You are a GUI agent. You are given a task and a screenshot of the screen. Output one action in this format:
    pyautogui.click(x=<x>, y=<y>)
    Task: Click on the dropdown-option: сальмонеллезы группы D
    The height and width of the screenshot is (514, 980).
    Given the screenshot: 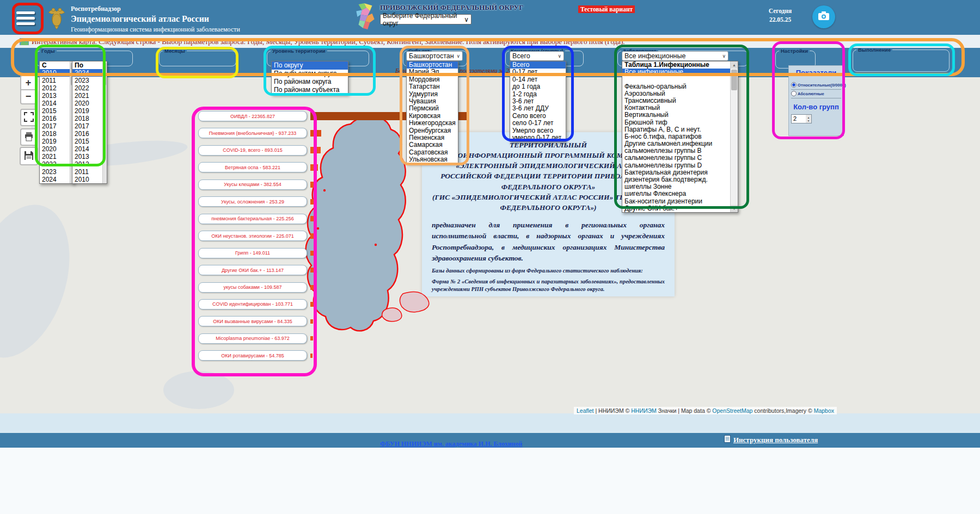 What is the action you would take?
    pyautogui.click(x=676, y=165)
    